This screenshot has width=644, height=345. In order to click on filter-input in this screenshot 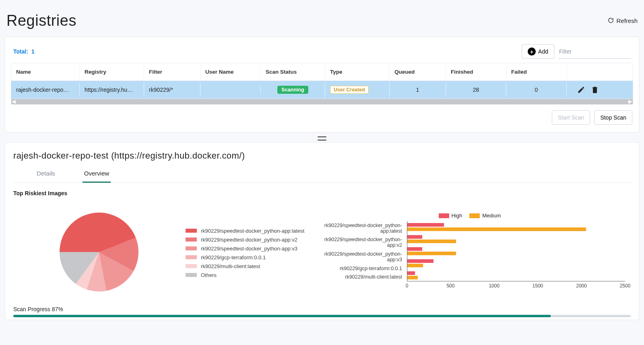, I will do `click(594, 52)`.